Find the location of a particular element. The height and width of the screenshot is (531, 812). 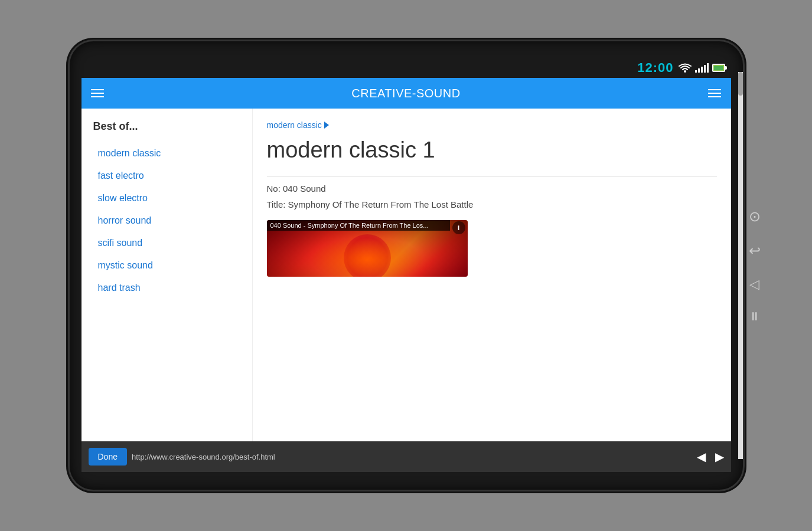

app-header: CREATIVE-SOUND is located at coordinates (406, 93).